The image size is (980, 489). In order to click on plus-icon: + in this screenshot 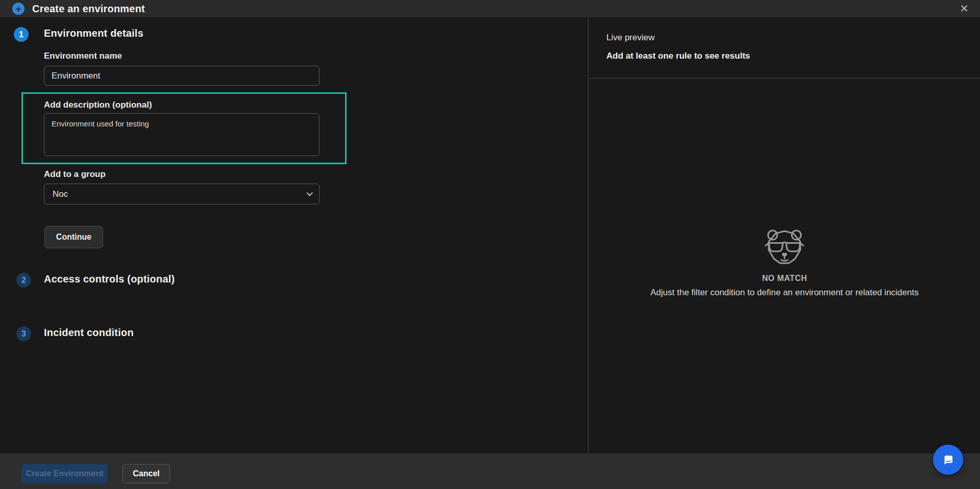, I will do `click(18, 9)`.